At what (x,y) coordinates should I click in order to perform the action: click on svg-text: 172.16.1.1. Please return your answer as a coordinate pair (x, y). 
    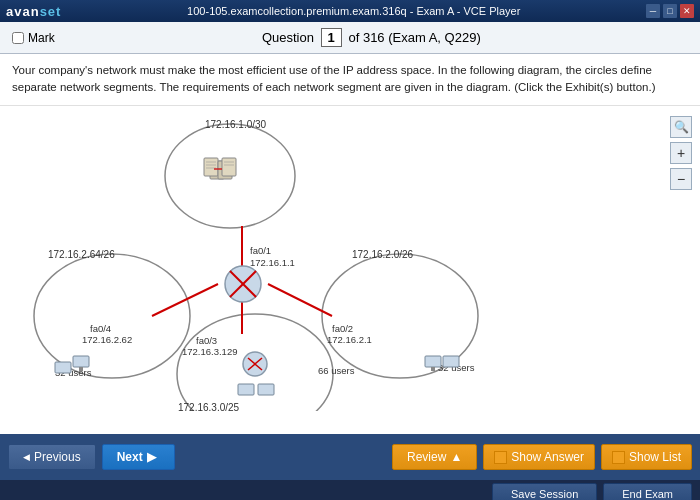
    Looking at the image, I should click on (272, 262).